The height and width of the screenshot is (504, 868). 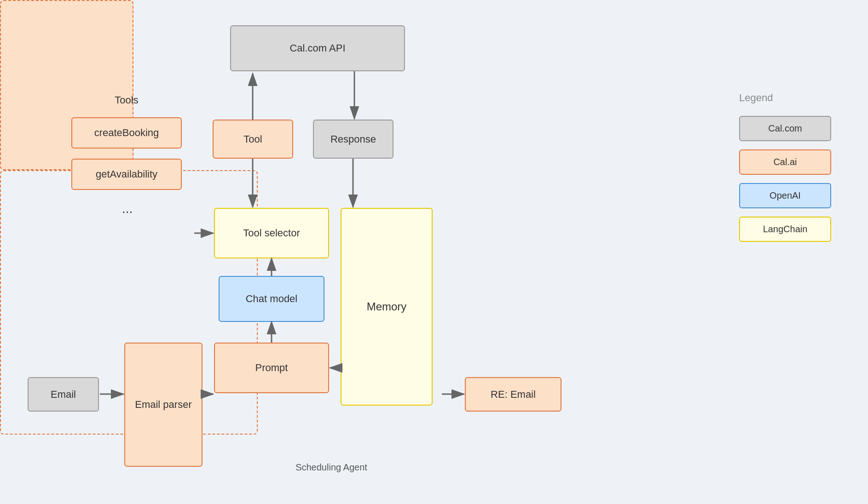 What do you see at coordinates (272, 299) in the screenshot?
I see `chatmodel-box: Chat model` at bounding box center [272, 299].